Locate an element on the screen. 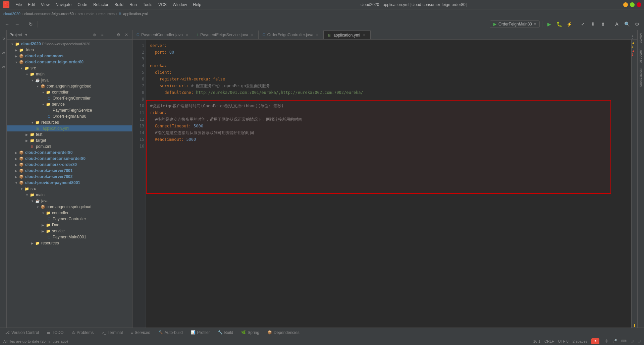 This screenshot has width=644, height=345. tree-item-src8001: ▾ 📁 src is located at coordinates (69, 189).